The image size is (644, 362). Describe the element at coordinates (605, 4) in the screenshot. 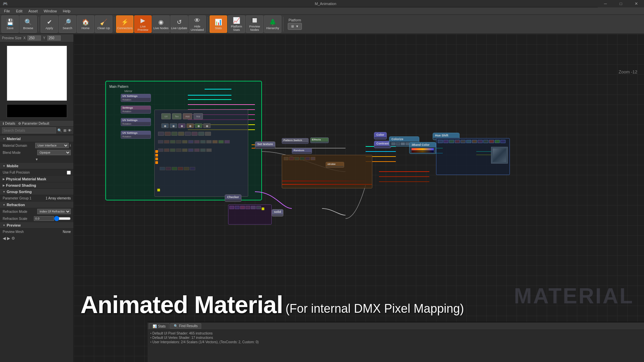

I see `minimize-button: ─` at that location.